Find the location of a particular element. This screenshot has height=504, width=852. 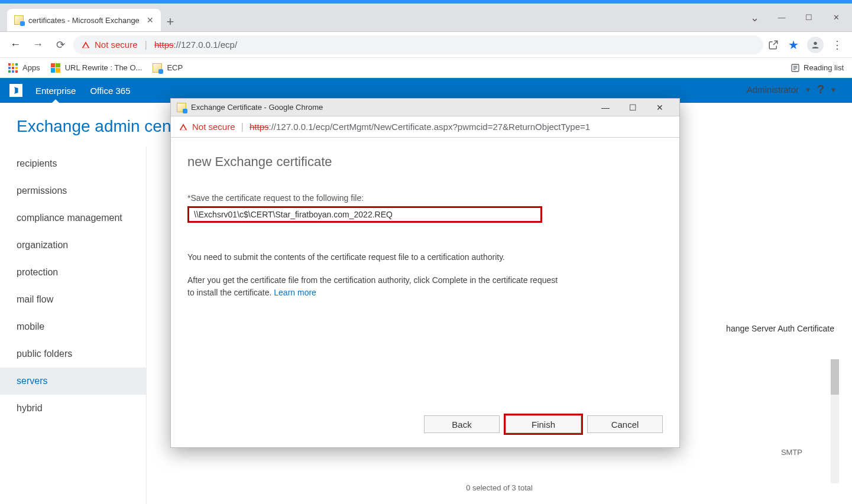

maximize-button: ☐ is located at coordinates (809, 18).